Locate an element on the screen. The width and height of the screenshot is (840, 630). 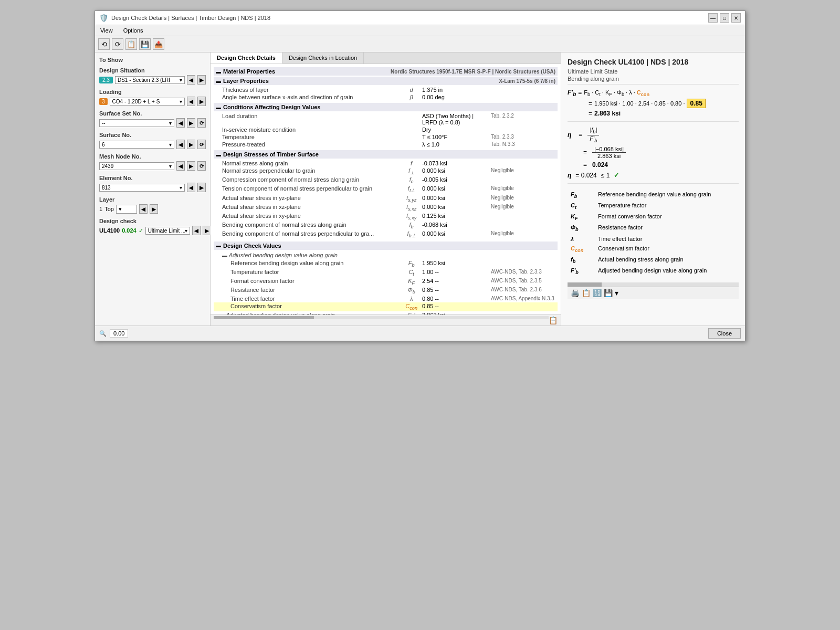
check-val-2: 2.54 -- is located at coordinates (455, 281).